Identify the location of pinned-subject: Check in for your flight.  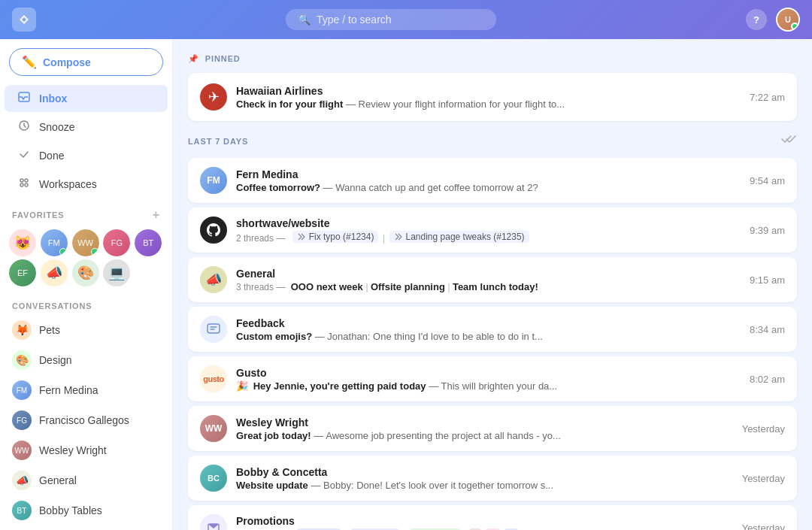
(289, 104).